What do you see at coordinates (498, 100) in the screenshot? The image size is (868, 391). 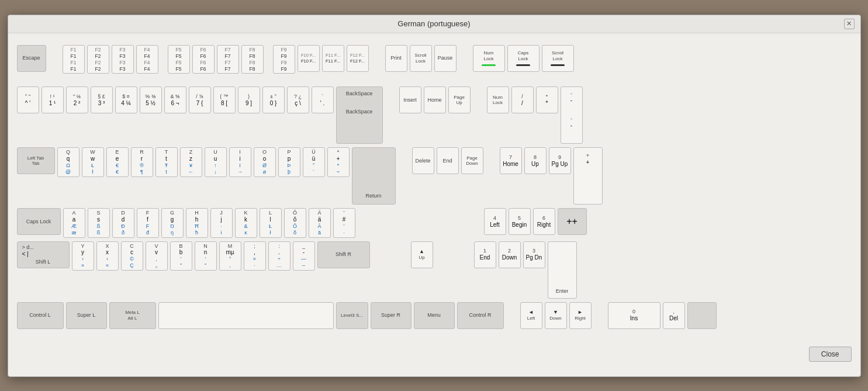 I see `numpad-numlock: Num Lock` at bounding box center [498, 100].